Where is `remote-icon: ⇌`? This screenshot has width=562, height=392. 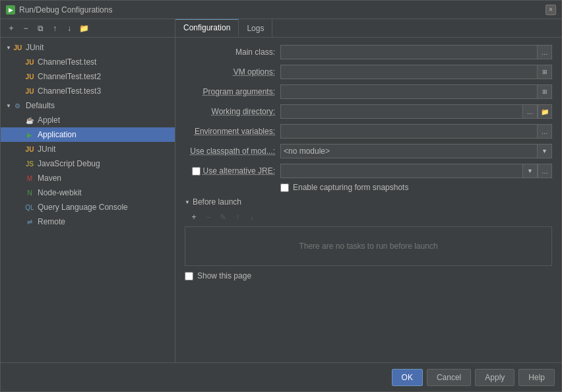 remote-icon: ⇌ is located at coordinates (30, 222).